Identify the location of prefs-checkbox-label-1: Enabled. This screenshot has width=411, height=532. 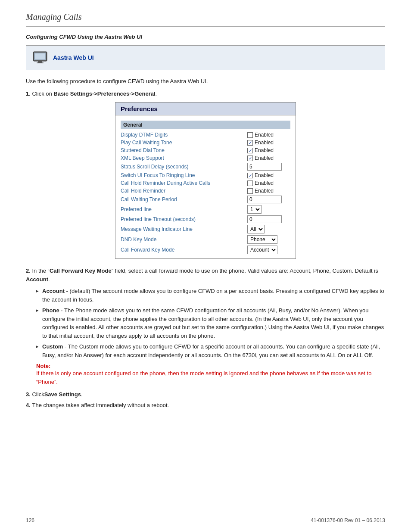
(264, 143).